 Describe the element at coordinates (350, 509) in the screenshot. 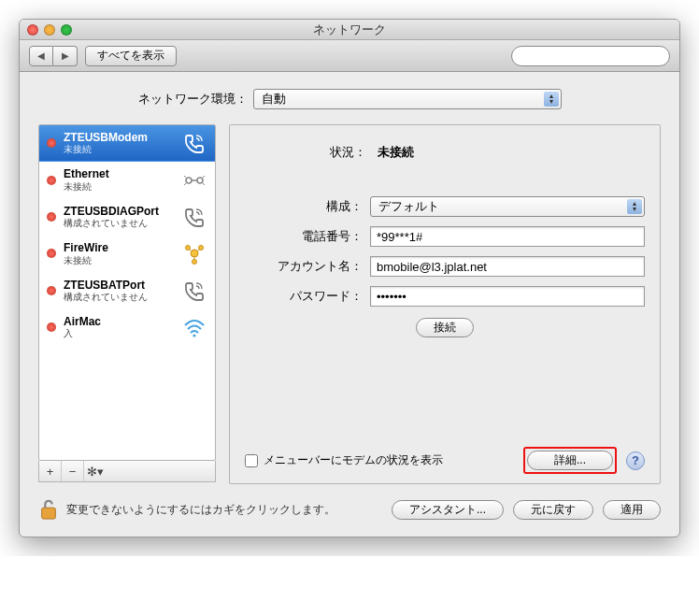

I see `footer: 変更できないようにするにはカギをクリックします。 アシスタント... 元に戻す …` at that location.